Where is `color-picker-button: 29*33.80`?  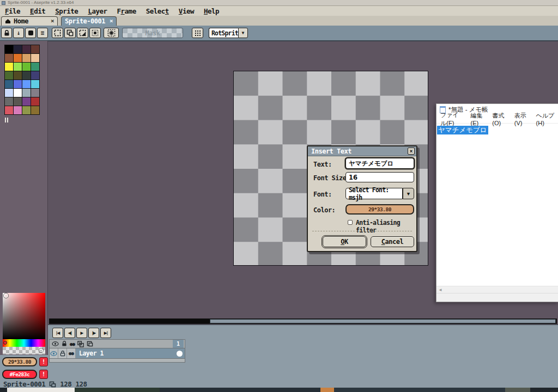
color-picker-button: 29*33.80 is located at coordinates (380, 209).